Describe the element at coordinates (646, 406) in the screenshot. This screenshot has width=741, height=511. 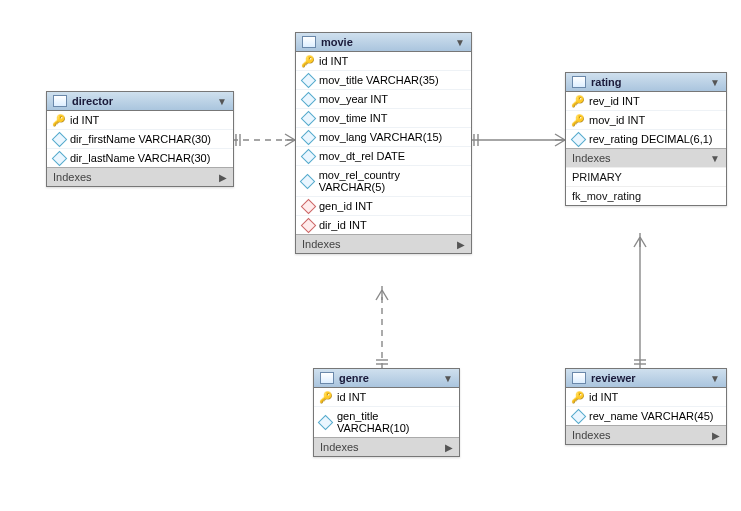
I see `entity-reviewer: reviewer ▼ 🔑id INT rev_name VARCHAR(45) …` at that location.